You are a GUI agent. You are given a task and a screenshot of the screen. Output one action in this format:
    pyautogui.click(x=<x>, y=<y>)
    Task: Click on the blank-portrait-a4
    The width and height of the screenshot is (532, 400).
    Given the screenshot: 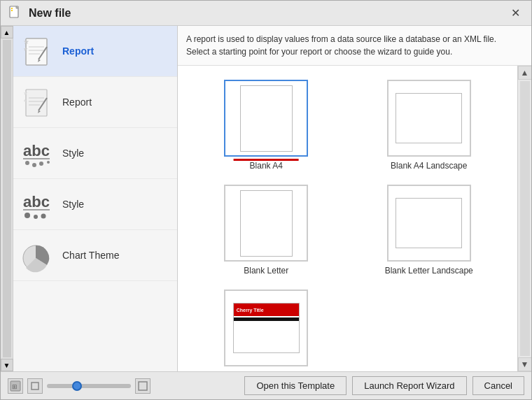 What is the action you would take?
    pyautogui.click(x=266, y=119)
    